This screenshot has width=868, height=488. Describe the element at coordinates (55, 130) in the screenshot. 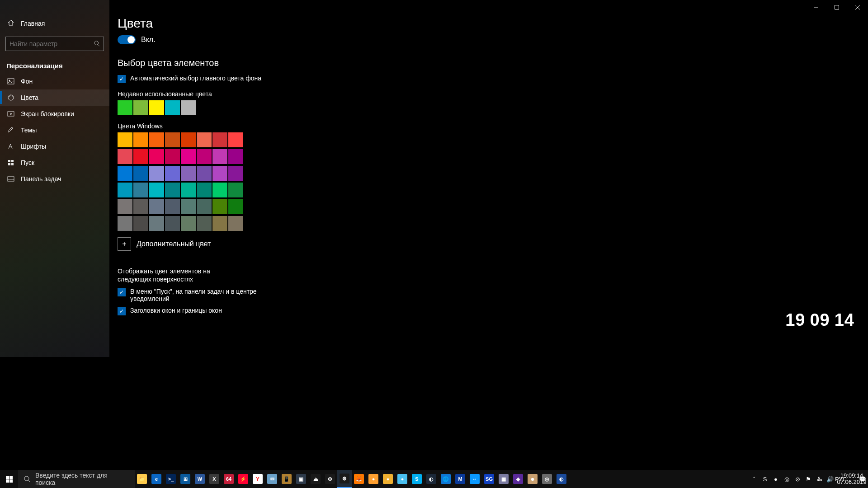

I see `sidebar-item-brush: Темы` at that location.